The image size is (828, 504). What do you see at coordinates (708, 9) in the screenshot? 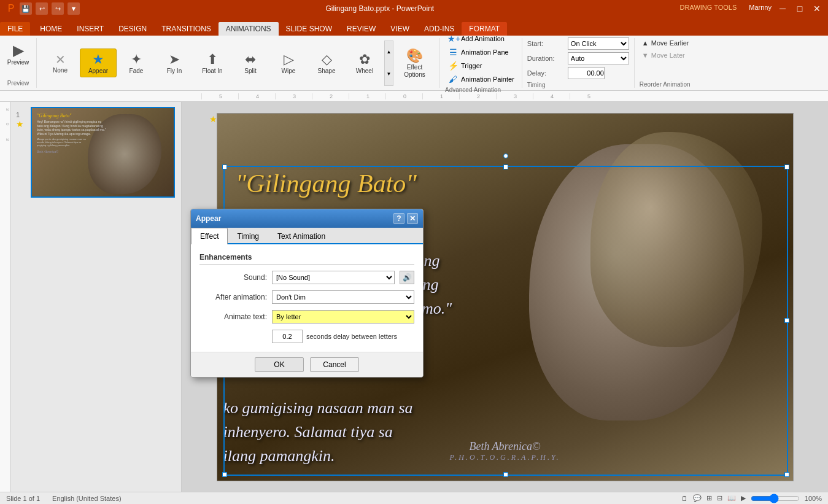
I see `drawing-tools-label: DRAWING TOOLS` at bounding box center [708, 9].